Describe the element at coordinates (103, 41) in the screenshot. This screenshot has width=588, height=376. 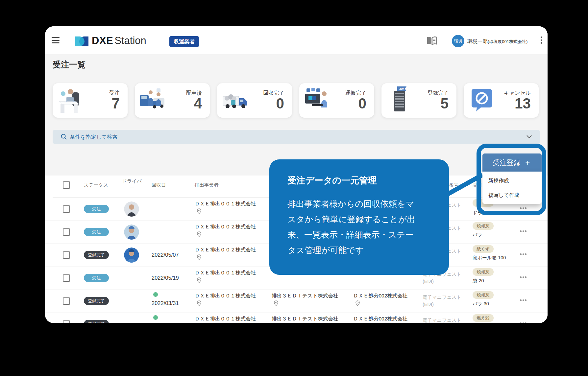
I see `app-title-dxe: DXE` at that location.